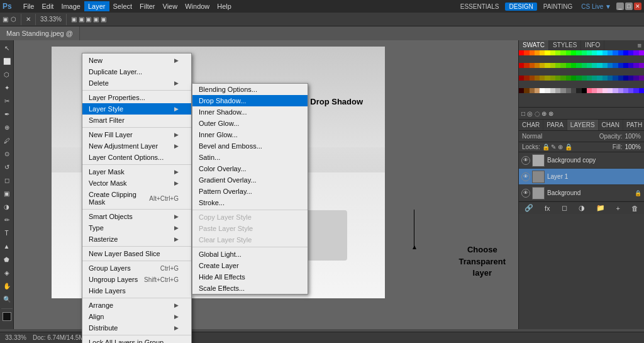  I want to click on document-tab: Man Standing.jpeg @, so click(40, 33).